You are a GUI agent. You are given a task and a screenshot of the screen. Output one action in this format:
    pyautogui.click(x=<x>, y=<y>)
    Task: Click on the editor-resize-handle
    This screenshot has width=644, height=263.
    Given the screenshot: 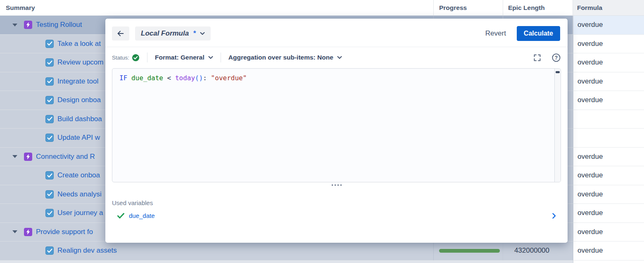 What is the action you would take?
    pyautogui.click(x=336, y=184)
    